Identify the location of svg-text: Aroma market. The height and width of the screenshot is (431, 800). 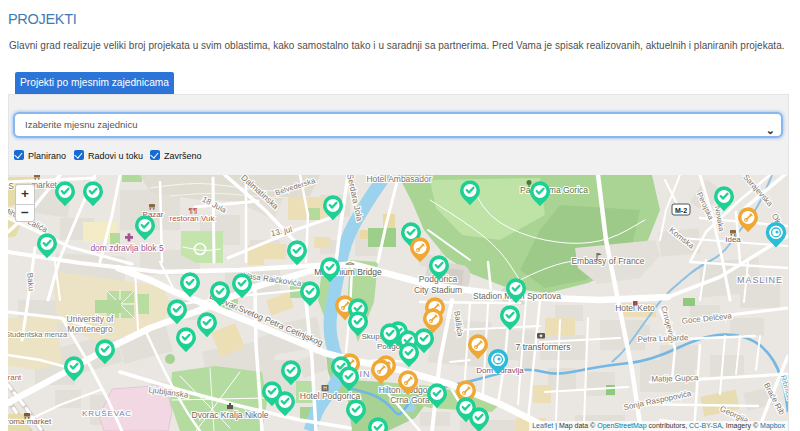
(30, 422).